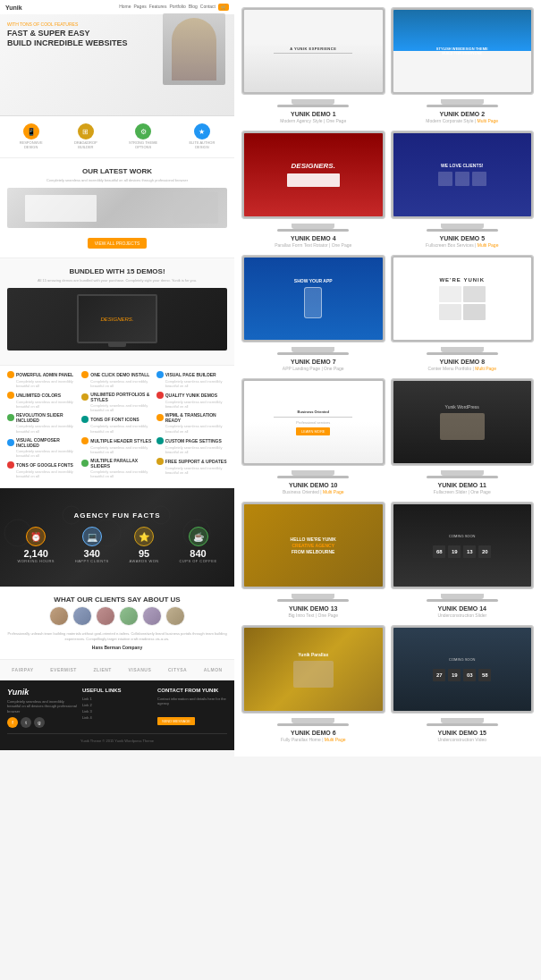 The image size is (541, 980). Describe the element at coordinates (116, 424) in the screenshot. I see `feat-font-icons: TONS OF FONT ICONS Completely seamless a…` at that location.